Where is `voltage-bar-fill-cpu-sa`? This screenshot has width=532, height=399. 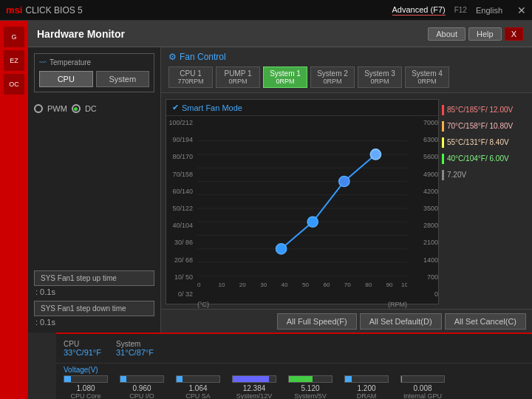
voltage-bar-fill-cpu-sa is located at coordinates (180, 379).